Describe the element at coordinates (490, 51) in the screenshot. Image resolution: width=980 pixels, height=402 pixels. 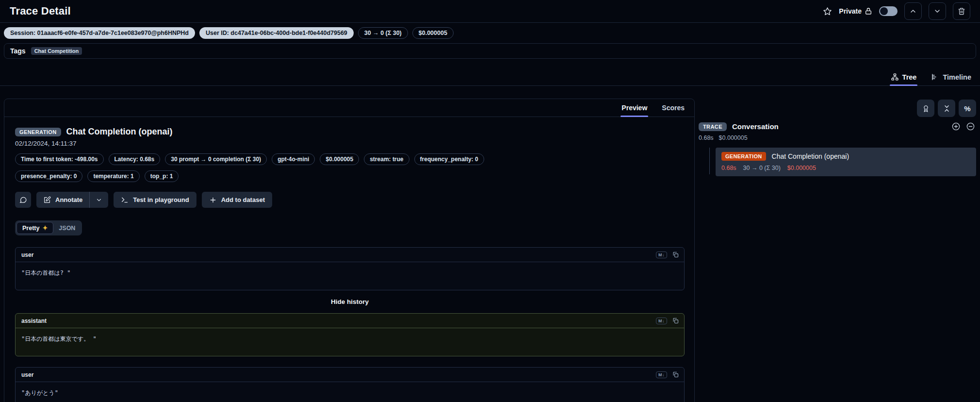
I see `tags-container: Tags Chat Competition` at that location.